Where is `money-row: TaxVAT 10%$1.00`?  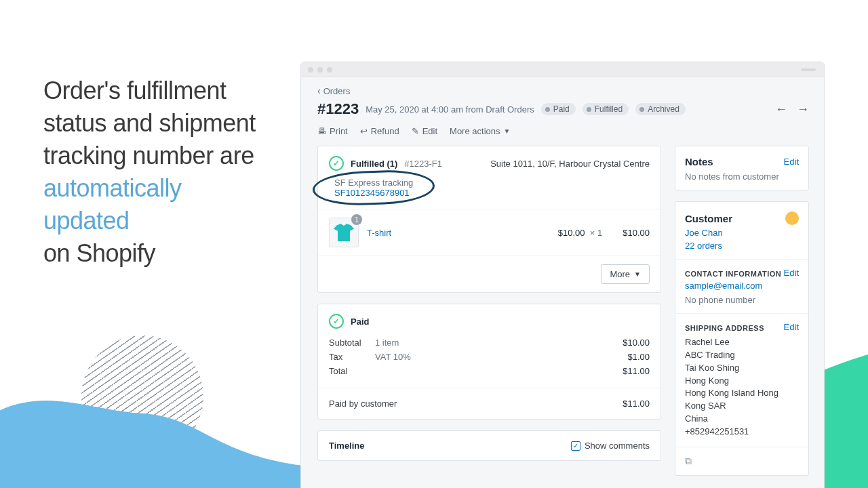
money-row: TaxVAT 10%$1.00 is located at coordinates (490, 357).